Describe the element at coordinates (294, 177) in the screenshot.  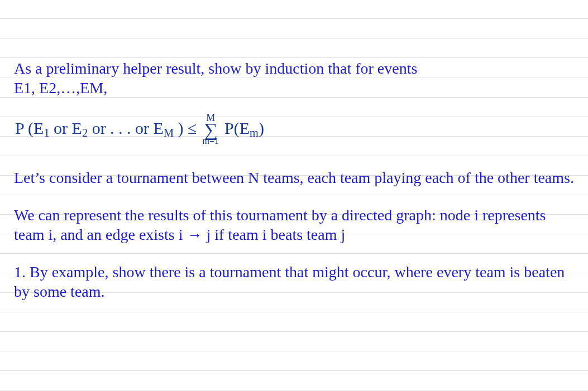
I see `paragraph-tournament-intro: Let’s consider a tournament between N te…` at that location.